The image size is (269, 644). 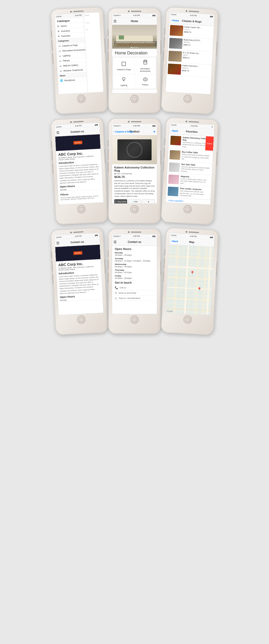 I want to click on buy-online-button: 🛒 Buy online, so click(x=121, y=201).